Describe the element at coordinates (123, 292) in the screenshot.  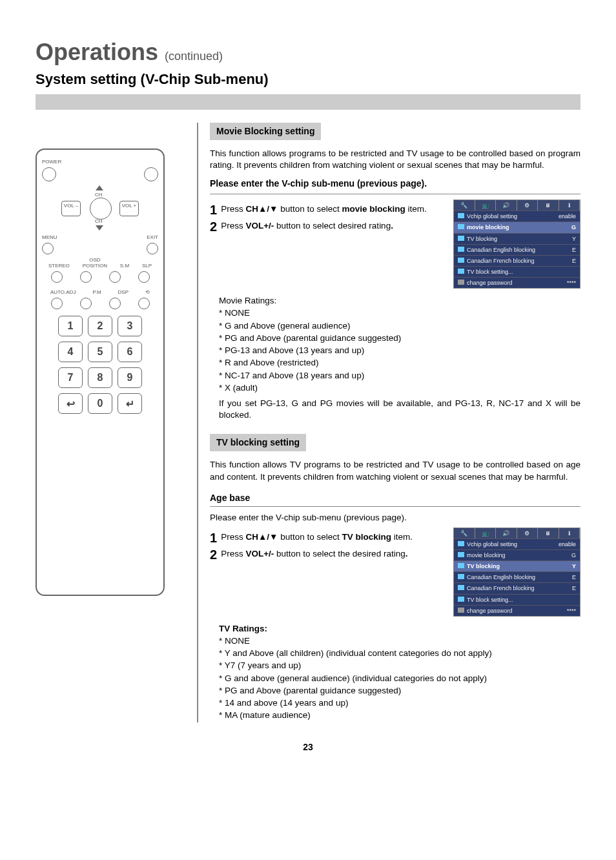
I see `dsp-label: DSP` at that location.